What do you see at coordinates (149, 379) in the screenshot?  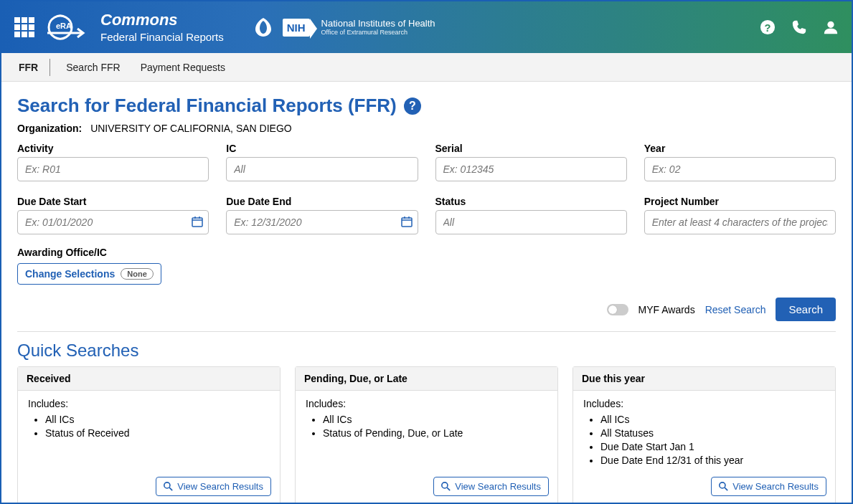 I see `card-header: Received` at bounding box center [149, 379].